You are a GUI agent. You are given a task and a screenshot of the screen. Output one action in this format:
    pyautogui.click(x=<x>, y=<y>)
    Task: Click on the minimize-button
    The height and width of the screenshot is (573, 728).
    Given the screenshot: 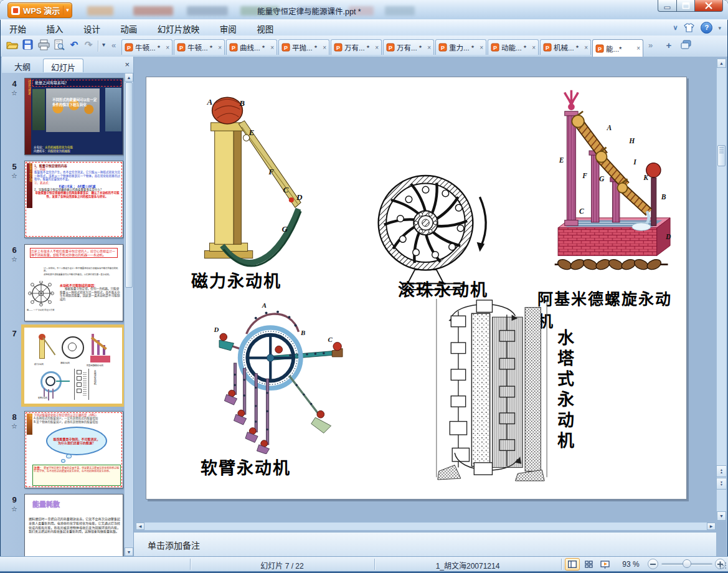 What is the action you would take?
    pyautogui.click(x=668, y=6)
    